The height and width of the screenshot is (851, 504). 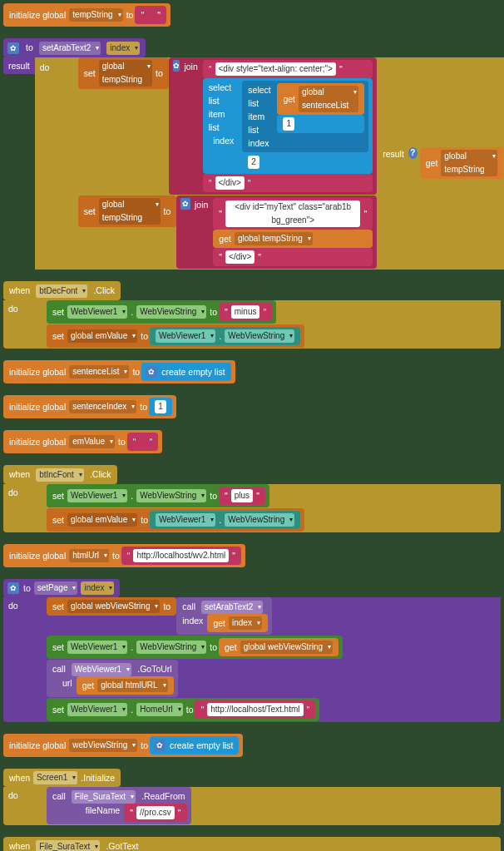 What do you see at coordinates (183, 710) in the screenshot?
I see `set-prop-block: set WebViewer1 . HomeUrl to " http://loc…` at bounding box center [183, 710].